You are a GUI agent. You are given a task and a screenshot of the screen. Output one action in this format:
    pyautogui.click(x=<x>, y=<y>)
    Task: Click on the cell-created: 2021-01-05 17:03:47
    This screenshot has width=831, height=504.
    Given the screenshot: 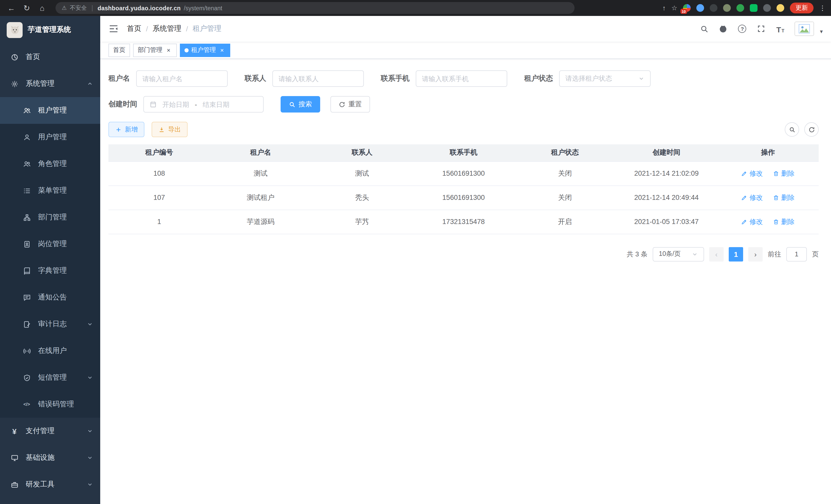 What is the action you would take?
    pyautogui.click(x=666, y=222)
    